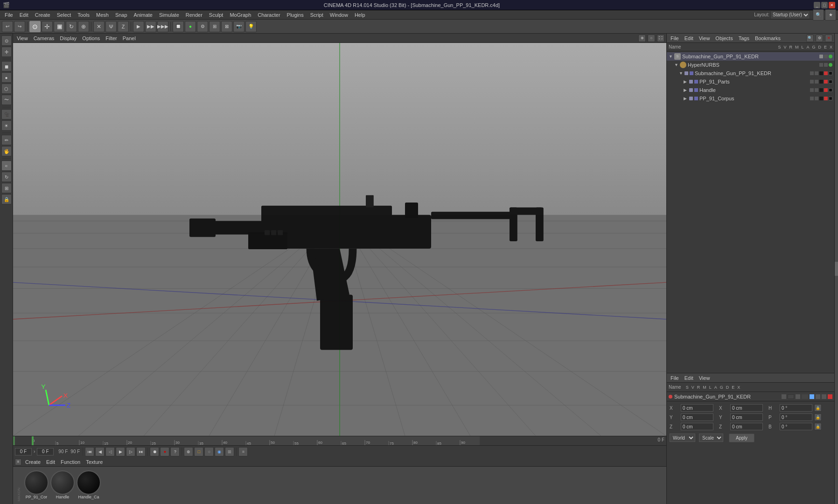  What do you see at coordinates (178, 27) in the screenshot?
I see `texture-button: 🔲` at bounding box center [178, 27].